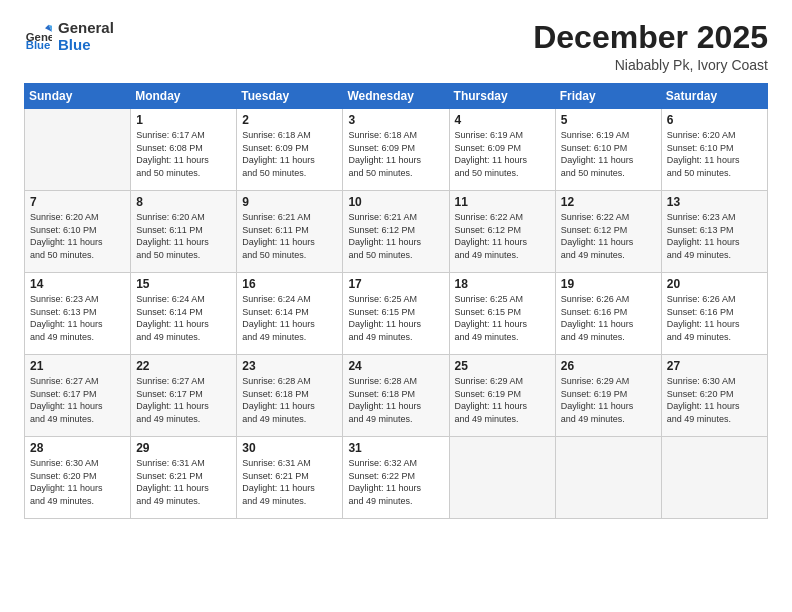 The width and height of the screenshot is (792, 612). I want to click on day-info: Sunrise: 6:28 AMSunset: 6:18 PMDaylight:…, so click(396, 400).